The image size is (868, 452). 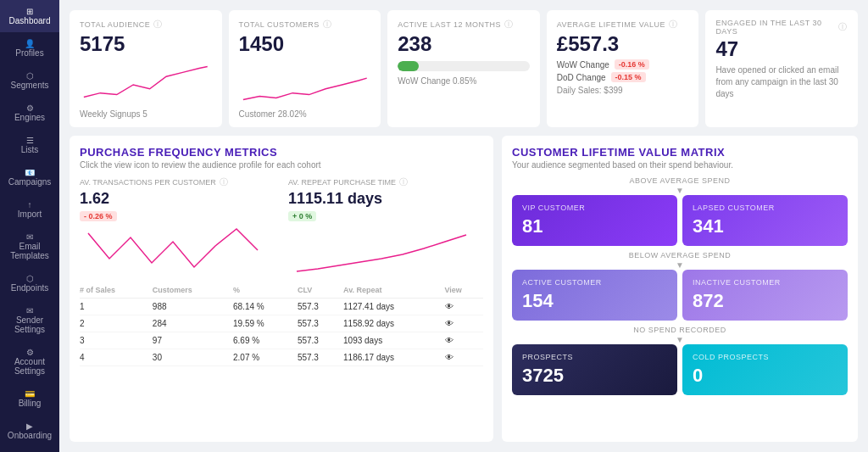 What do you see at coordinates (281, 324) in the screenshot?
I see `table-row: 2 284 19.59 % 557.3 1158.92 days 👁` at bounding box center [281, 324].